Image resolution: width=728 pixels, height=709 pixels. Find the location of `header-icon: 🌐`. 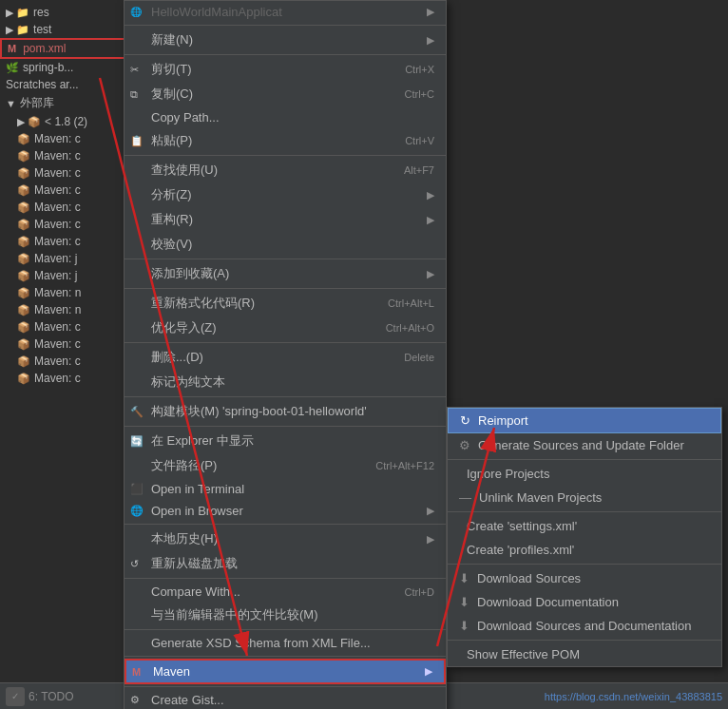

header-icon: 🌐 is located at coordinates (136, 11).